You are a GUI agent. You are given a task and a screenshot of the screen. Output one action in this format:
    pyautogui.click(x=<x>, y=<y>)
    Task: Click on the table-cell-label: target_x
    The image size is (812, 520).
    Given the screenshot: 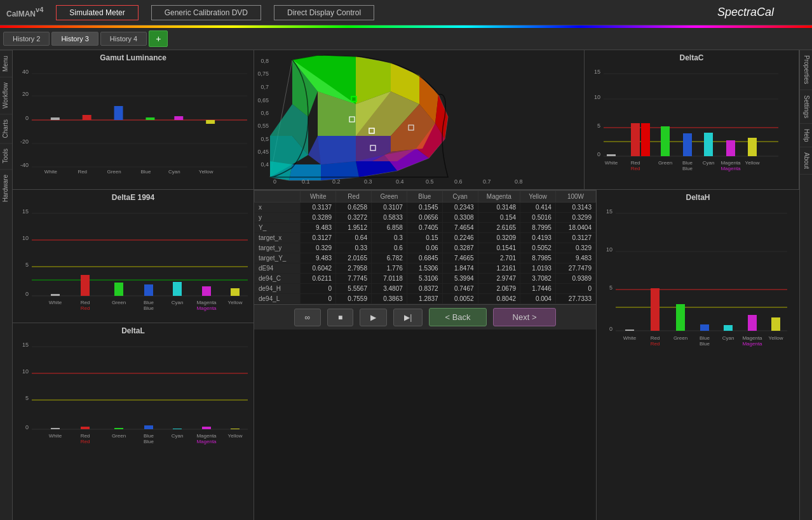 What is the action you would take?
    pyautogui.click(x=278, y=238)
    